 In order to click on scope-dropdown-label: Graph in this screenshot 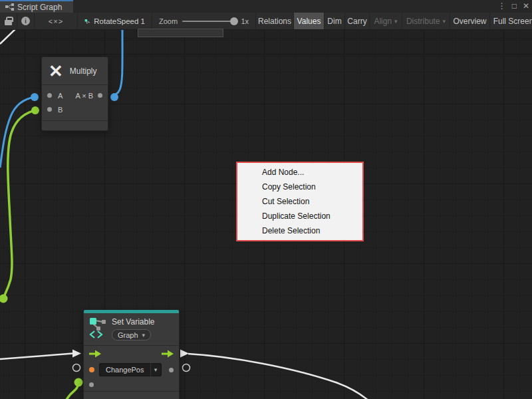, I will do `click(128, 335)`.